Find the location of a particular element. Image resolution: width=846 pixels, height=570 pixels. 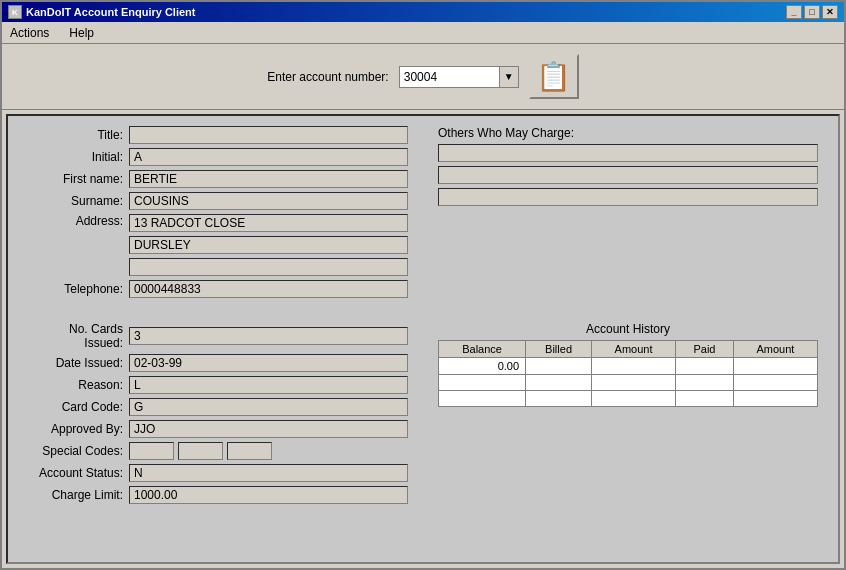

search-button: 📋 is located at coordinates (554, 76).